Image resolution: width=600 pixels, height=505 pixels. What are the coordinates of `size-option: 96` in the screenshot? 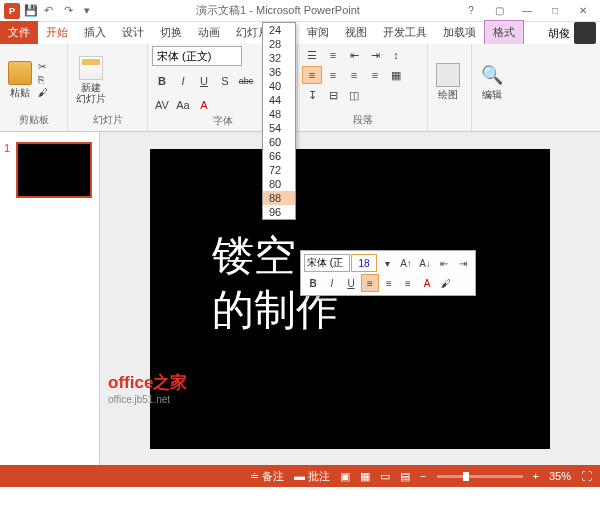 It's located at (279, 212).